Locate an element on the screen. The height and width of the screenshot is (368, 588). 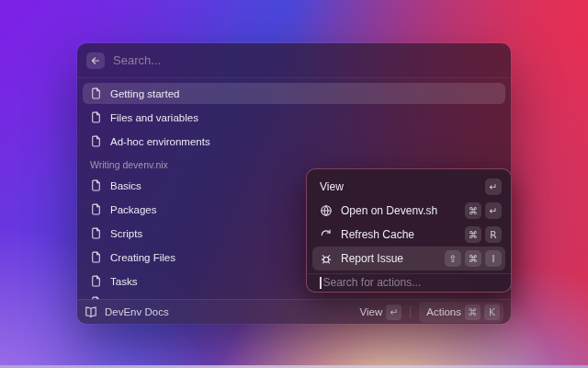
arrow-left-icon is located at coordinates (96, 61).